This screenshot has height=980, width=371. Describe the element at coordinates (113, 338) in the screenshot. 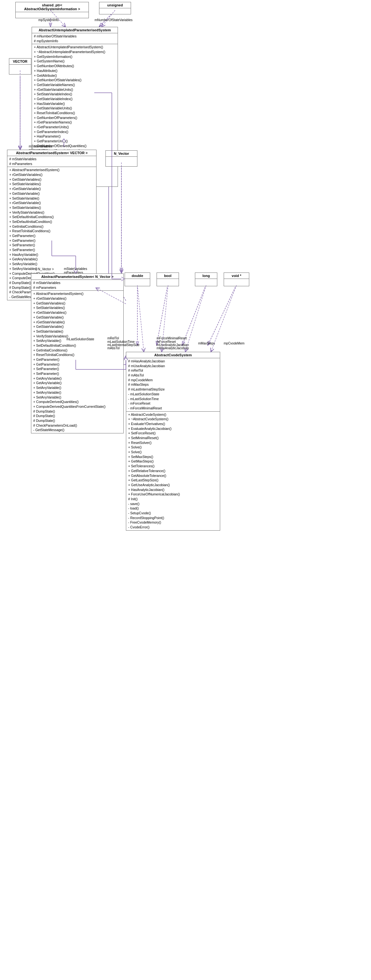

I see `mRelTol-label: mRelTol` at that location.